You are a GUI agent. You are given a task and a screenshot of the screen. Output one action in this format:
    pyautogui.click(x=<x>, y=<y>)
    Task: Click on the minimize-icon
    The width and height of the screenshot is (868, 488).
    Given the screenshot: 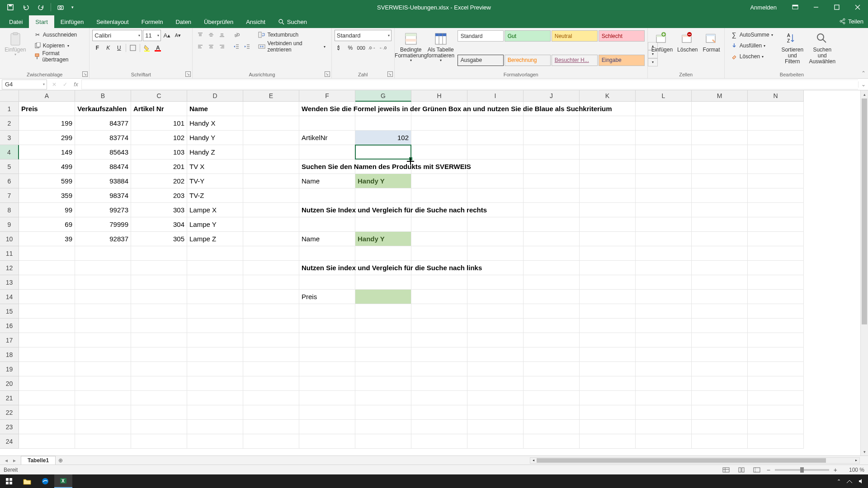 What is the action you would take?
    pyautogui.click(x=816, y=7)
    